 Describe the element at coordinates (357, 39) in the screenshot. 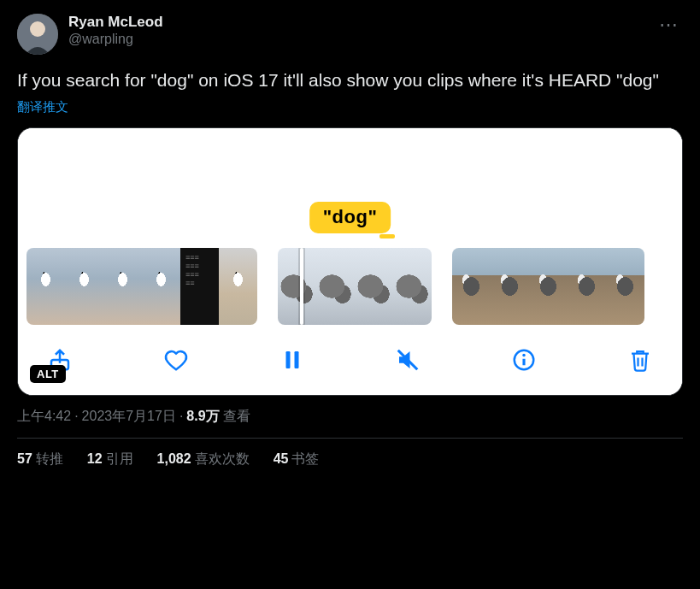

I see `user-handle: @warpling` at that location.